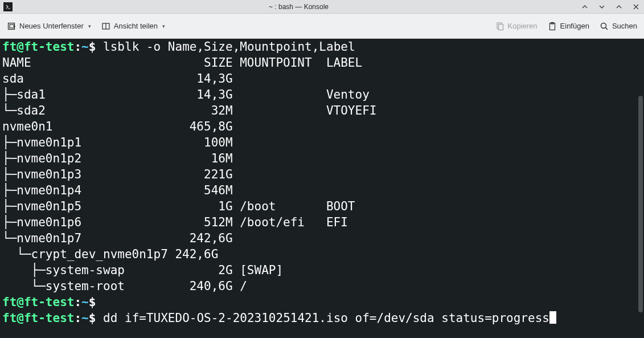  I want to click on split-view-button: Ansicht teilen ▾, so click(133, 26).